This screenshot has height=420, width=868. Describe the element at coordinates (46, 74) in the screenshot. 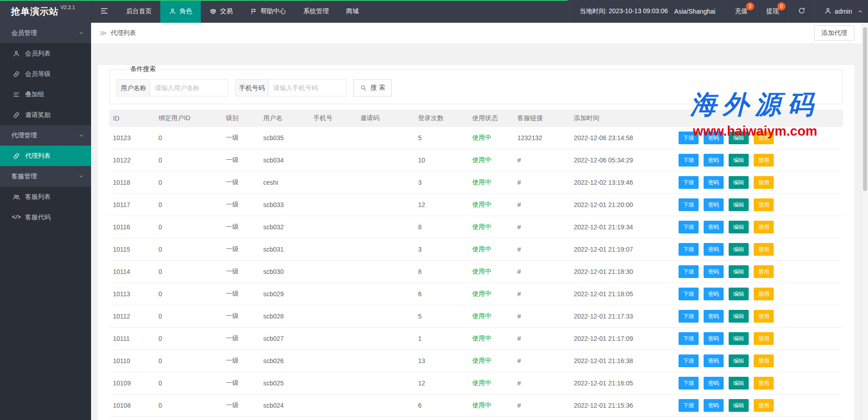

I see `sidebar-item-会员等级: 会员等级` at that location.